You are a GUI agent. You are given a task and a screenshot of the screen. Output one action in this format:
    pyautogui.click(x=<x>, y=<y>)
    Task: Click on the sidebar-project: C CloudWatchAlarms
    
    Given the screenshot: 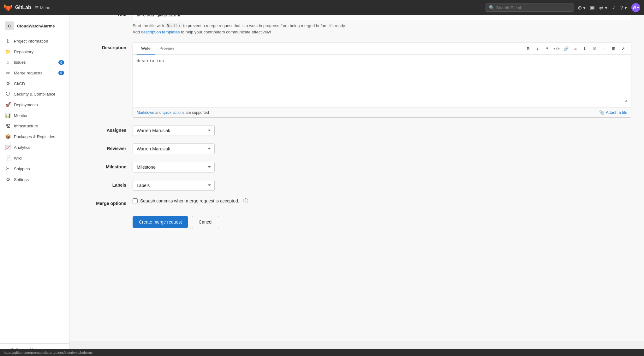 What is the action you would take?
    pyautogui.click(x=35, y=26)
    